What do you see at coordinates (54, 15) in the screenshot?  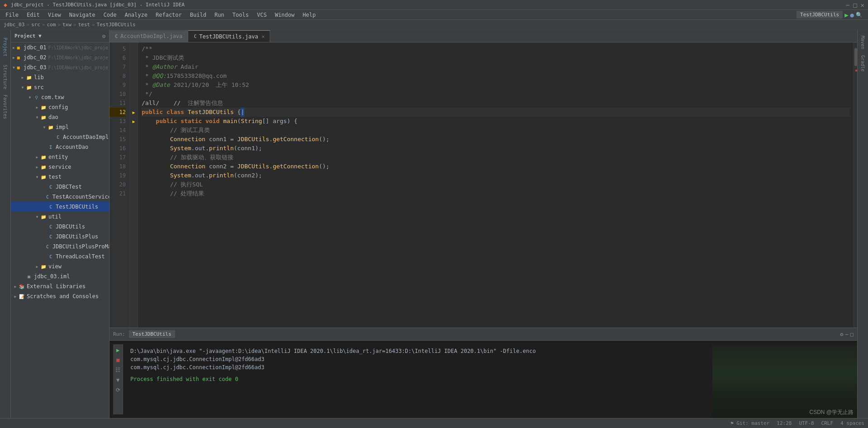 I see `menu-view: View` at bounding box center [54, 15].